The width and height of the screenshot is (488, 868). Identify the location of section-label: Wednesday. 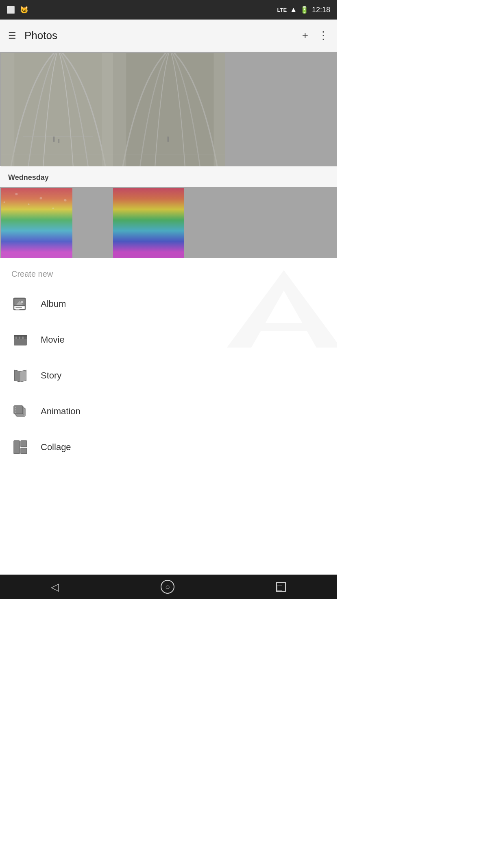
(168, 177).